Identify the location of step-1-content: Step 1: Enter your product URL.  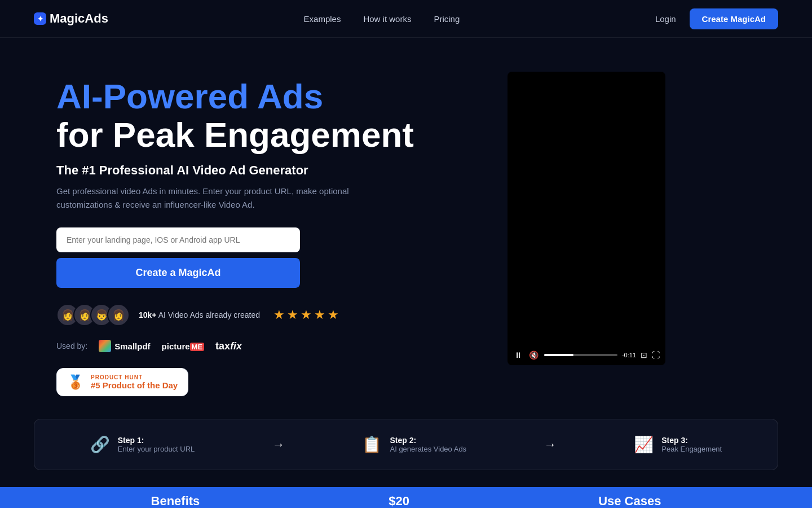
(157, 445).